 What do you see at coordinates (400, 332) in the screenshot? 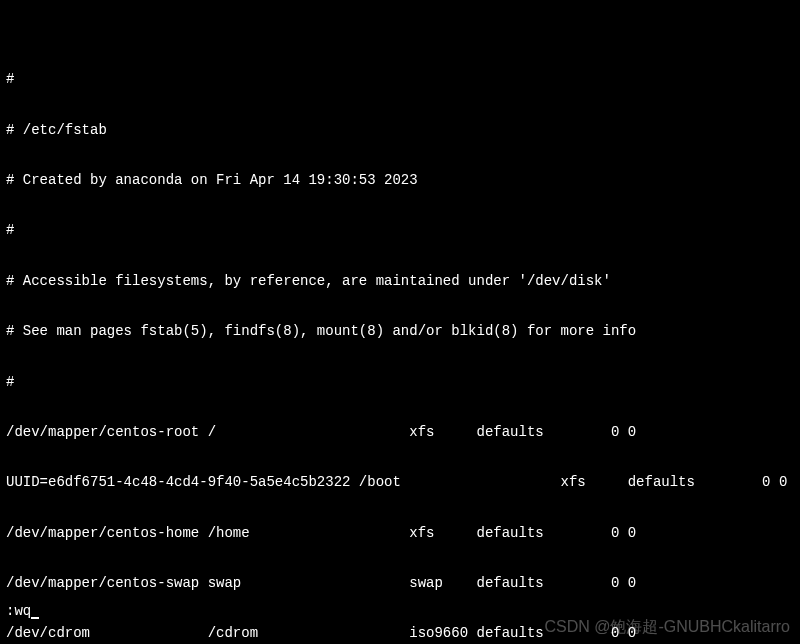
I see `comment-line: # See man pages fstab(5), findfs(8), mou…` at bounding box center [400, 332].